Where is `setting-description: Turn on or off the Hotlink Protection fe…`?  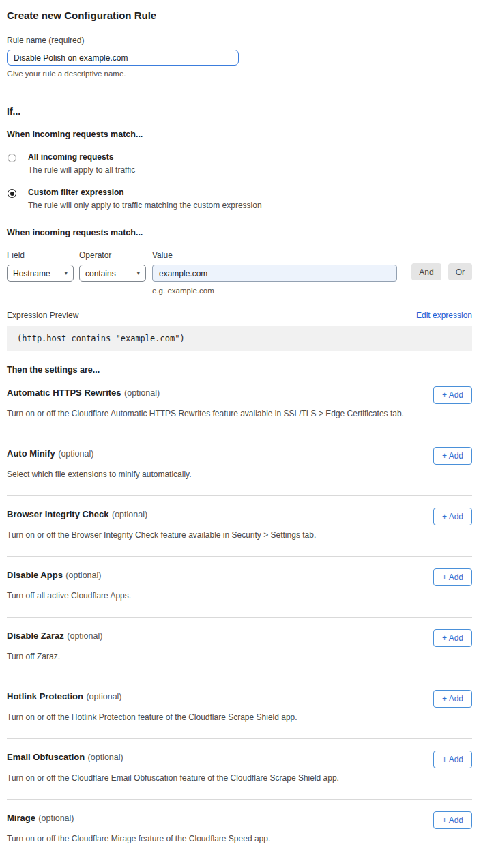
setting-description: Turn on or off the Hotlink Protection fe… is located at coordinates (239, 717).